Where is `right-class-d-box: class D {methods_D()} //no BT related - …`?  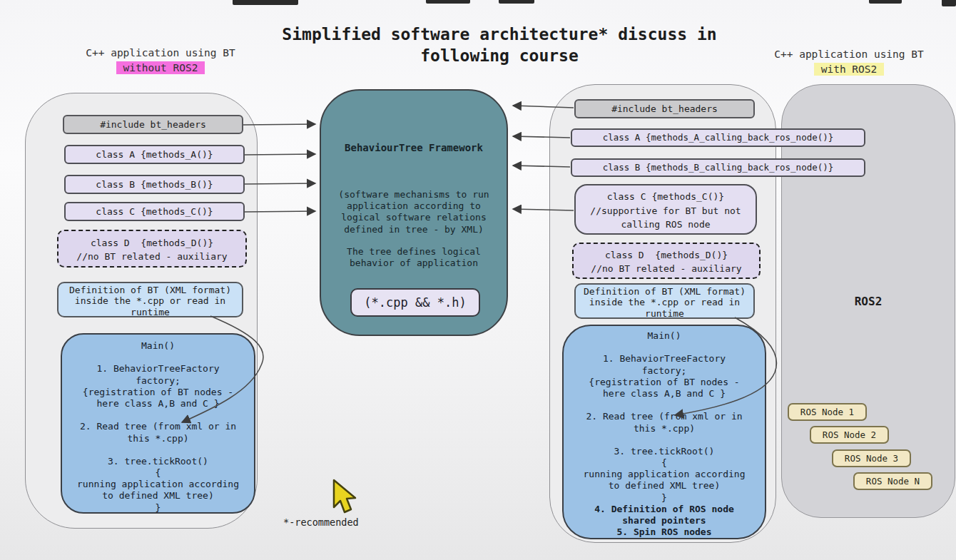 right-class-d-box: class D {methods_D()} //no BT related - … is located at coordinates (666, 261).